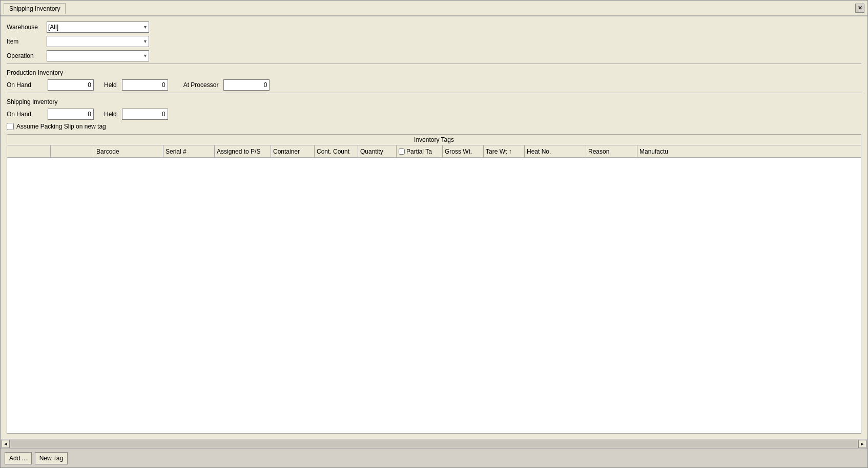 This screenshot has width=868, height=468. Describe the element at coordinates (98, 41) in the screenshot. I see `item-select` at that location.